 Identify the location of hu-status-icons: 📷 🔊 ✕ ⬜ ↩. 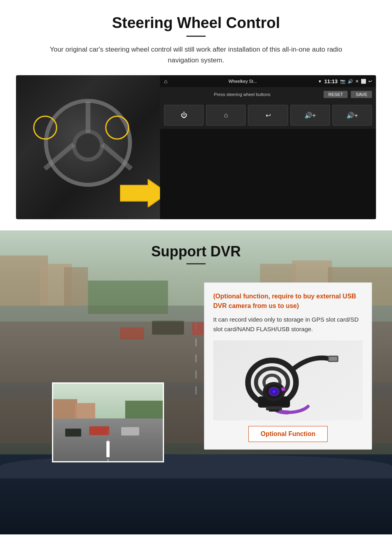
(356, 82).